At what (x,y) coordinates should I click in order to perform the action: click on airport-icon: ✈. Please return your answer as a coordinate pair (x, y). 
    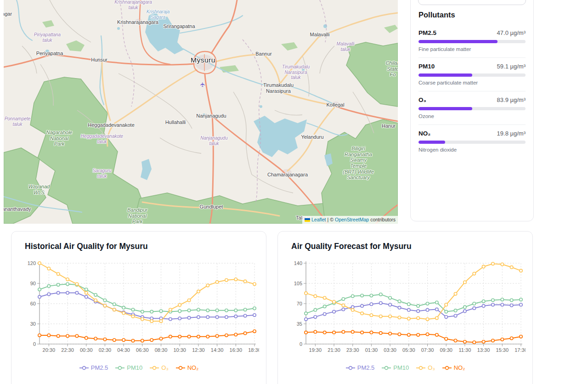
    Looking at the image, I should click on (203, 85).